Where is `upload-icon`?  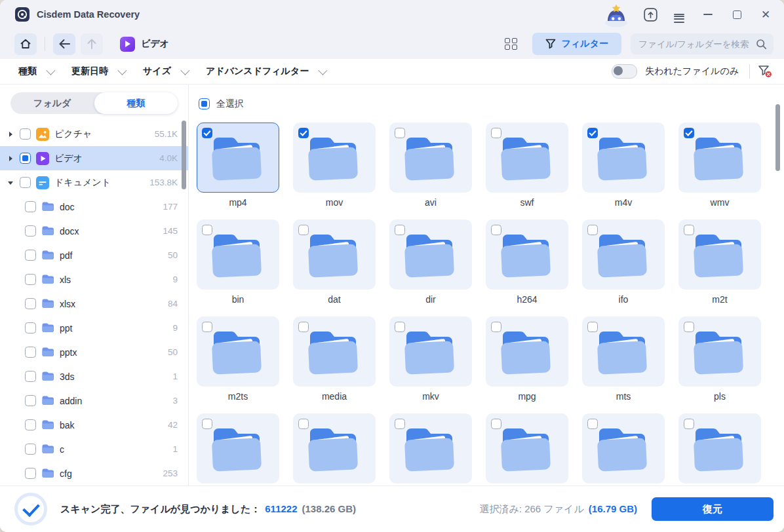
upload-icon is located at coordinates (650, 14).